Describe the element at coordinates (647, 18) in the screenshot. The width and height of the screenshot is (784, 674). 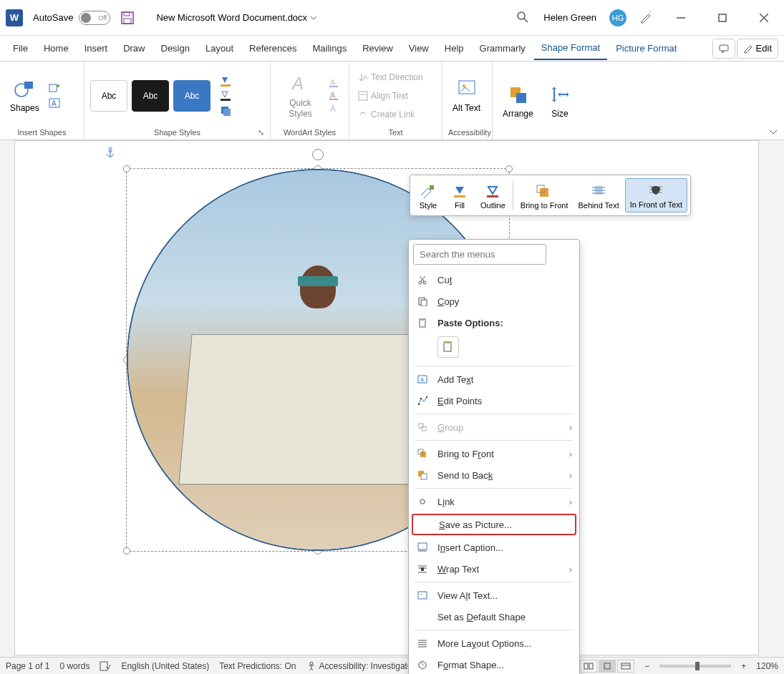
I see `pen-icon` at that location.